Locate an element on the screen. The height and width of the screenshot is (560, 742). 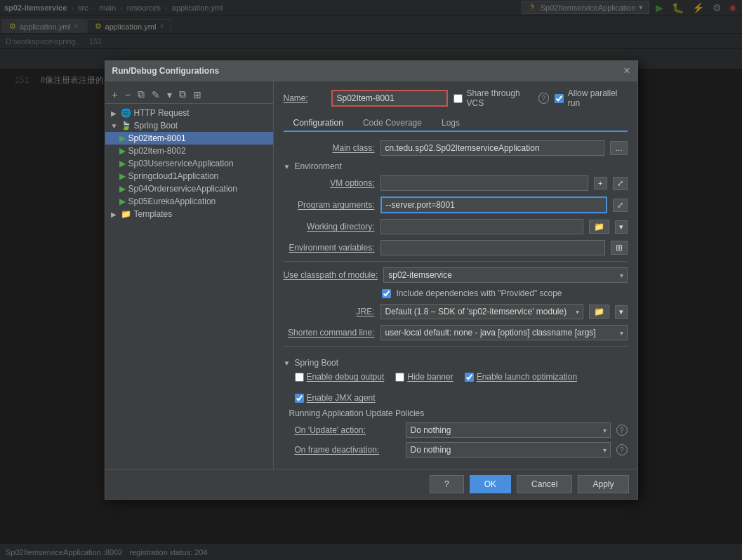
copy-config-button: ⧉ is located at coordinates (141, 94).